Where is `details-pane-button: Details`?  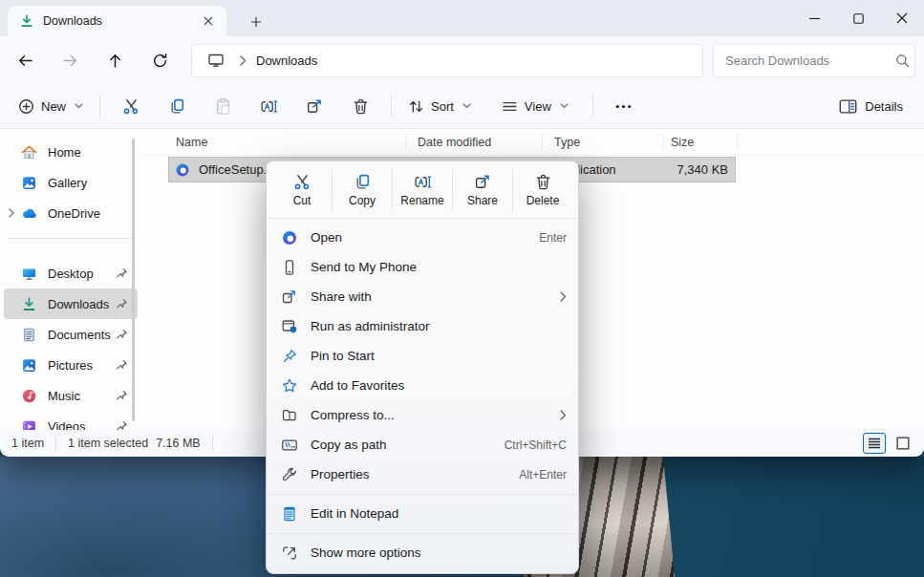 details-pane-button: Details is located at coordinates (871, 107).